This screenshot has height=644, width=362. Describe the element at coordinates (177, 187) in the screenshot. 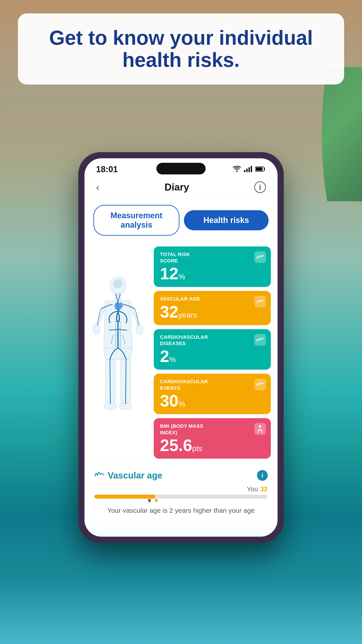

I see `page-title: Diary` at that location.